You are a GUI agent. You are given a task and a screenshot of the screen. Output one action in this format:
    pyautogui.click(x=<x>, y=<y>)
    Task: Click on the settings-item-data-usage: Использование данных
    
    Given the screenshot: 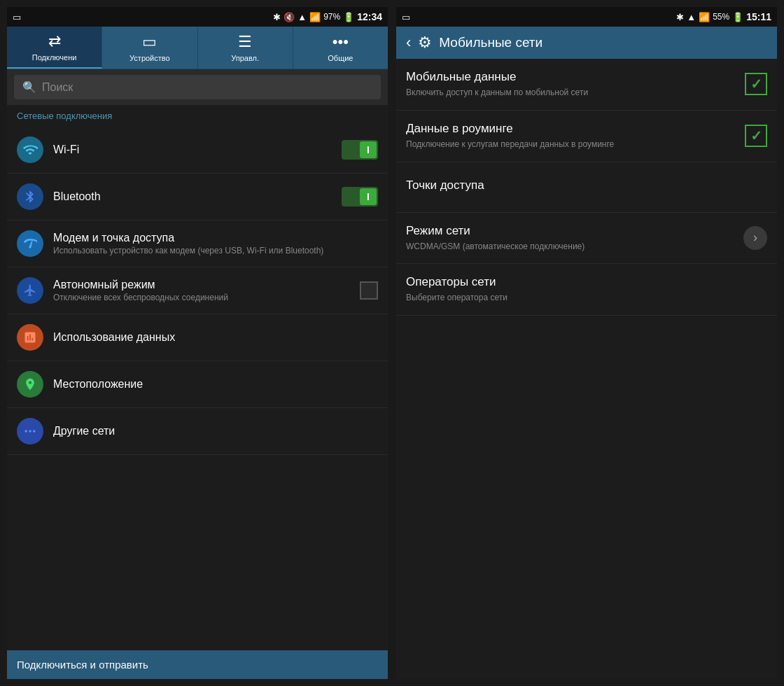 What is the action you would take?
    pyautogui.click(x=197, y=337)
    